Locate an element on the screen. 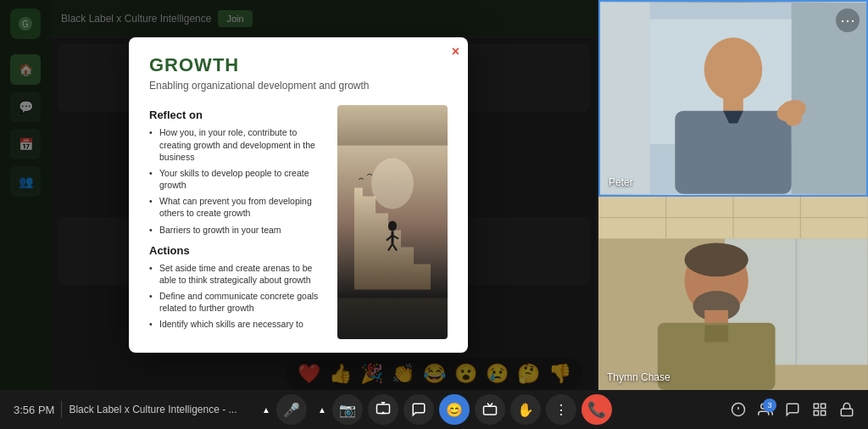 This screenshot has height=429, width=868. bullet-item: Set aside time and create arenas to be a… is located at coordinates (239, 274).